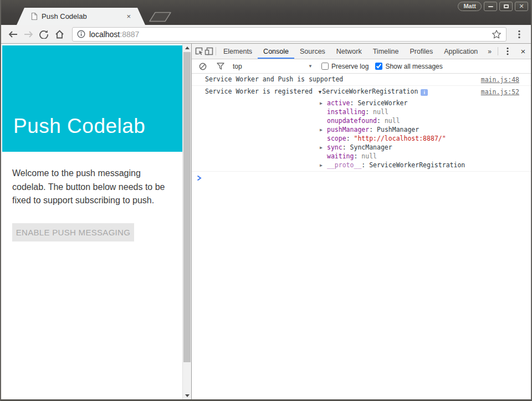  Describe the element at coordinates (349, 51) in the screenshot. I see `tab-network: Network` at that location.